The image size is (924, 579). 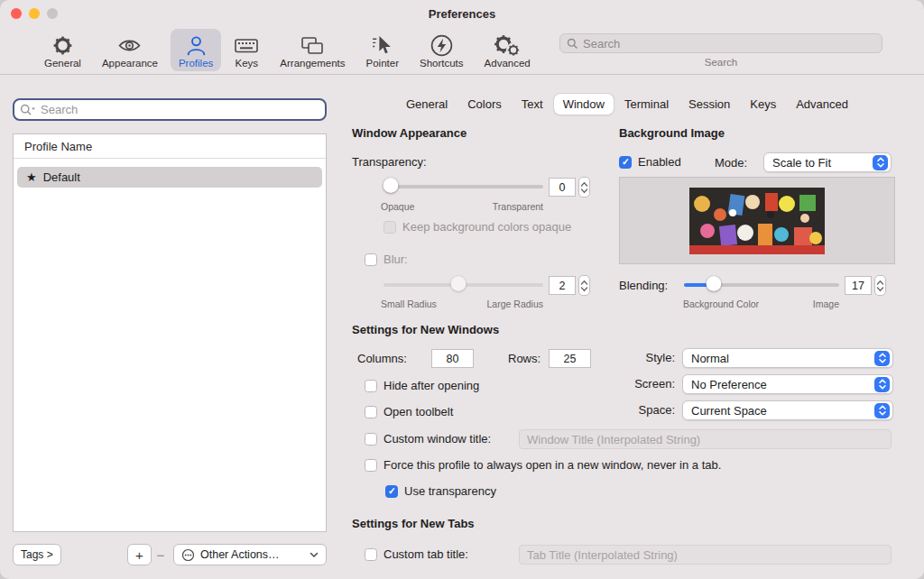 I want to click on tab-text: Text, so click(x=532, y=105).